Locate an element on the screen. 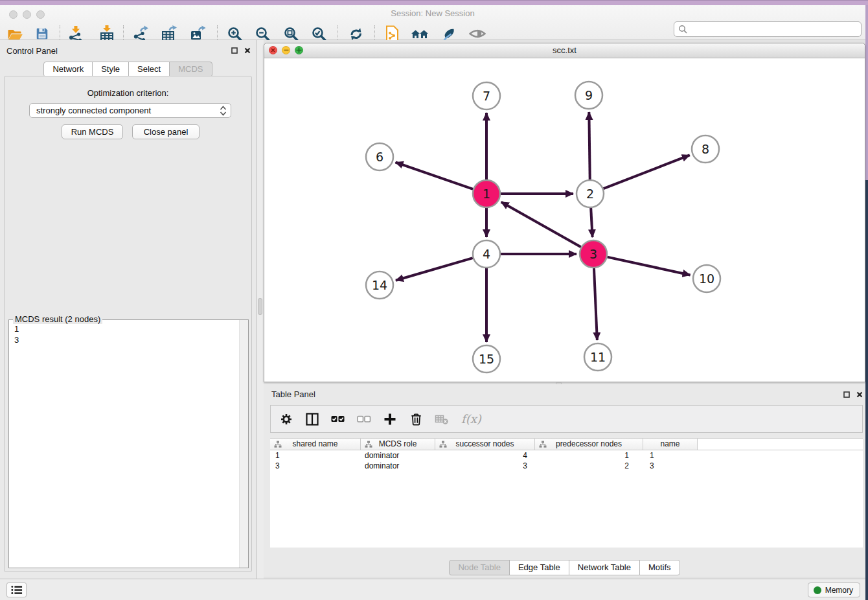  cell-predecessor-nodes: 2 is located at coordinates (589, 466).